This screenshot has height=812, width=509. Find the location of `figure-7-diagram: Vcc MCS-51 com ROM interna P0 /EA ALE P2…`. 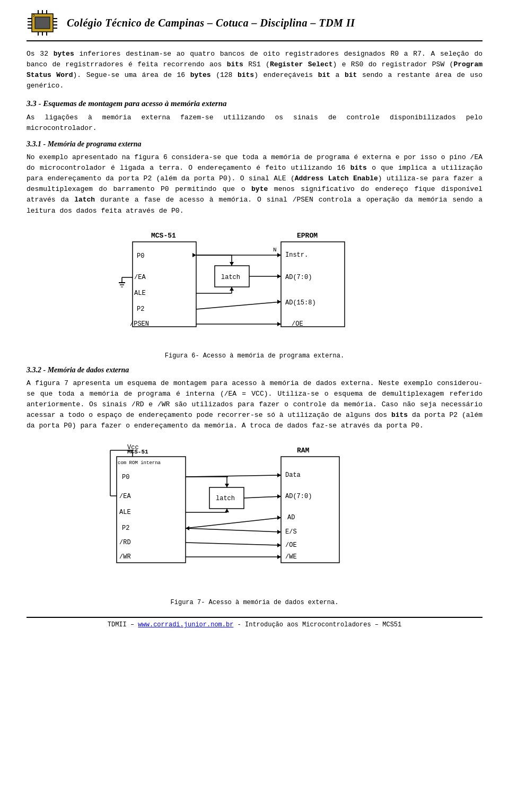

figure-7-diagram: Vcc MCS-51 com ROM interna P0 /EA ALE P2… is located at coordinates (254, 518).